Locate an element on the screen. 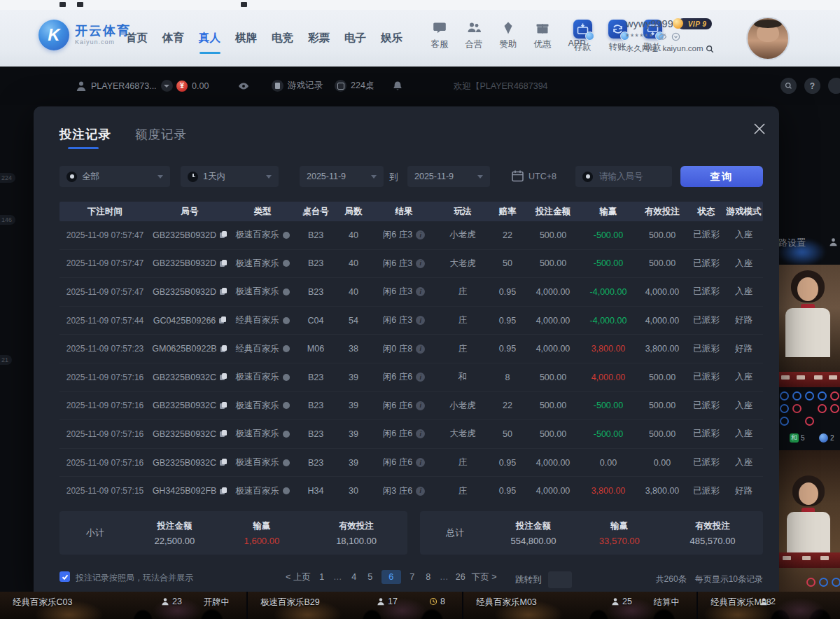  deposit-button: 存款 is located at coordinates (582, 36).